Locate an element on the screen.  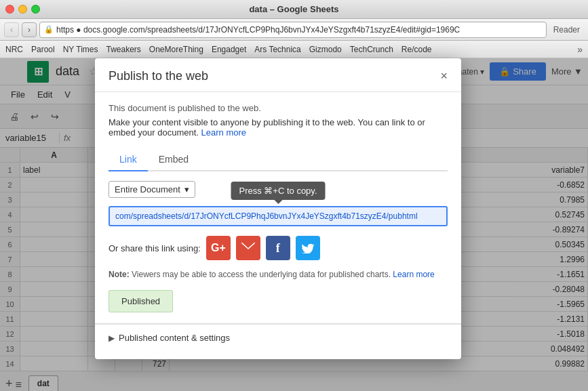
share-gmail-button is located at coordinates (248, 248).